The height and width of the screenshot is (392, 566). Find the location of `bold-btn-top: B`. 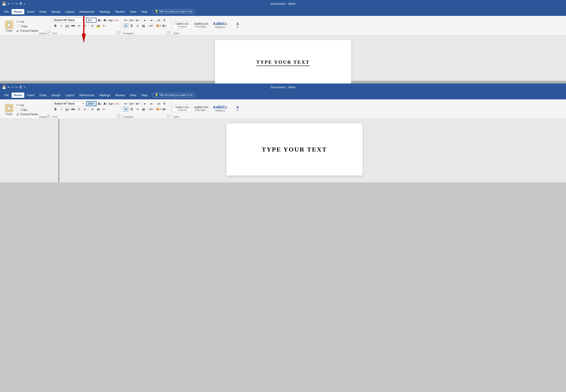

bold-btn-top: B is located at coordinates (55, 26).